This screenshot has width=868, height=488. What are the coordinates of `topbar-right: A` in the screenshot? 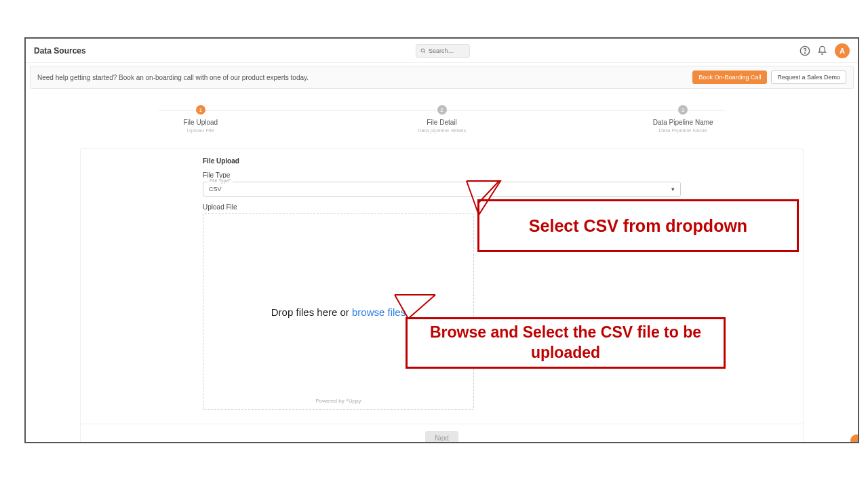 It's located at (825, 51).